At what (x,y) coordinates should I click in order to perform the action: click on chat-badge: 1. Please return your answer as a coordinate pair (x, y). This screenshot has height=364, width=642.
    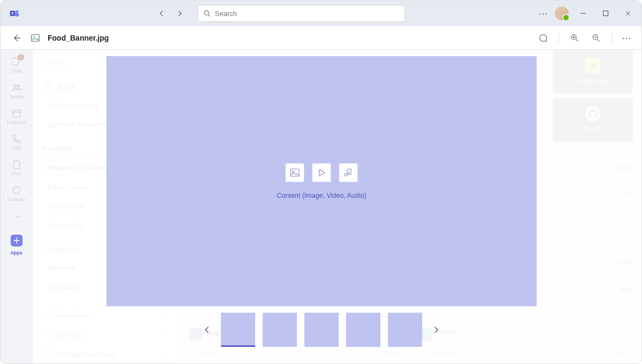
    Looking at the image, I should click on (21, 57).